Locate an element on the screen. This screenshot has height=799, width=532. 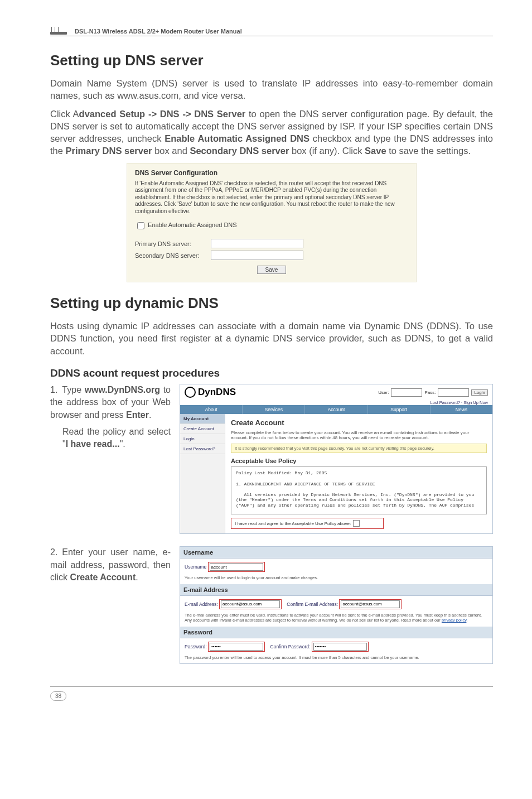
subheading-ddns-procedure: DDNS acount request procedures is located at coordinates (272, 373).